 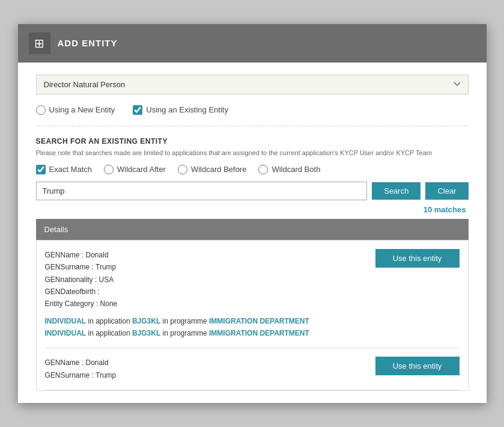 I want to click on wildcard-both-label: Wildcard Both, so click(x=290, y=170).